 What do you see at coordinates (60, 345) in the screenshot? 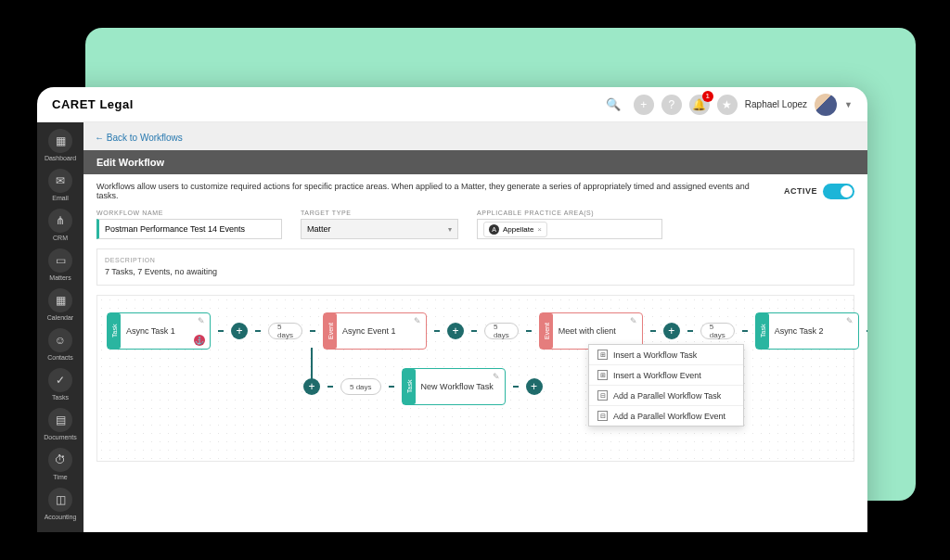
I see `nav-contacts: ☺Contacts` at bounding box center [60, 345].